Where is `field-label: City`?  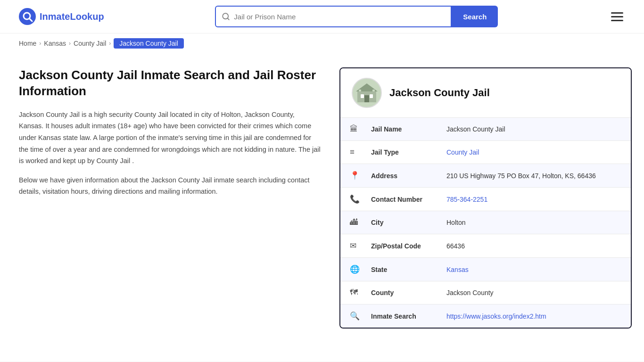
field-label: City is located at coordinates (399, 222).